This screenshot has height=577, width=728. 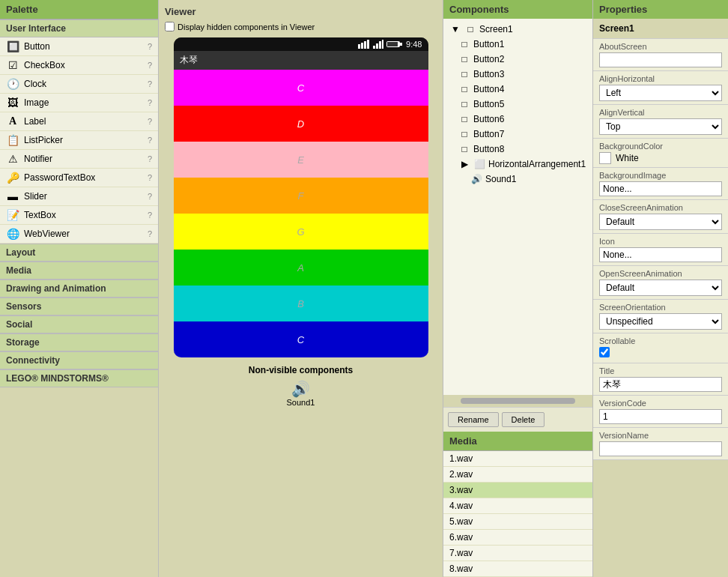 I want to click on prop-screenorientation: ScreenOrientation UnspecifiedPortraitLan…, so click(x=661, y=316).